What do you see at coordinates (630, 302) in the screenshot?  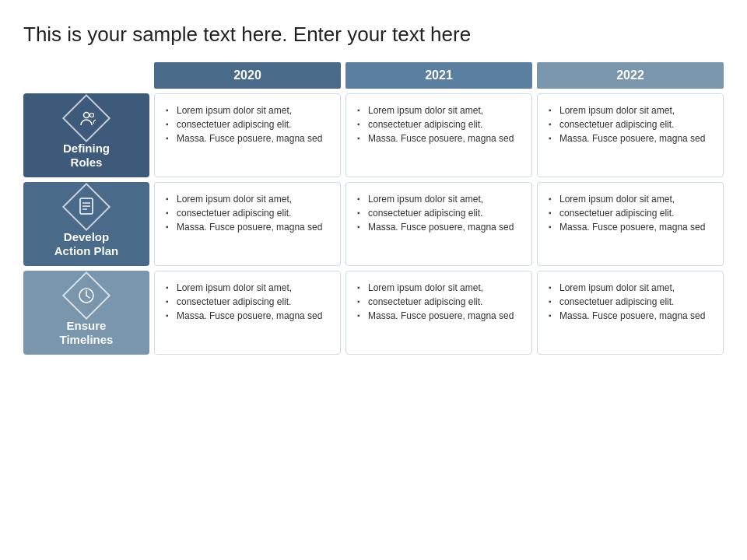 I see `cell-list-row3-col3: Lorem ipsum dolor sit amet, consectetuer…` at bounding box center [630, 302].